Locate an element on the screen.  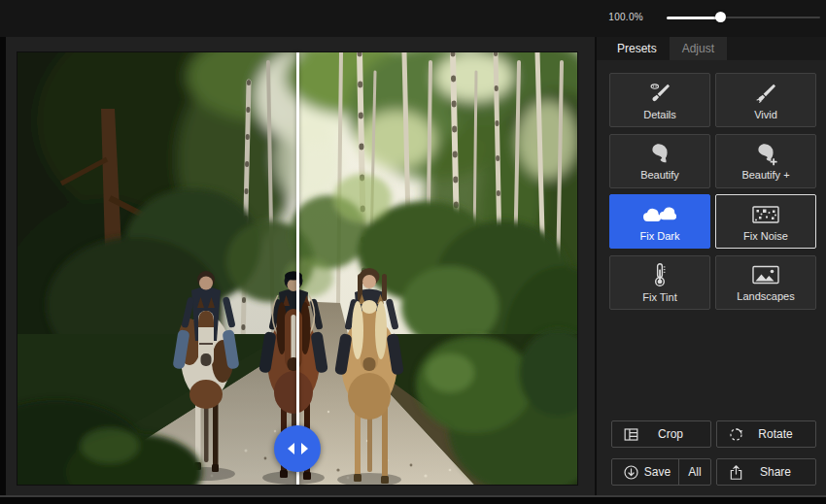
action-buttons: Crop Rotate is located at coordinates (713, 448).